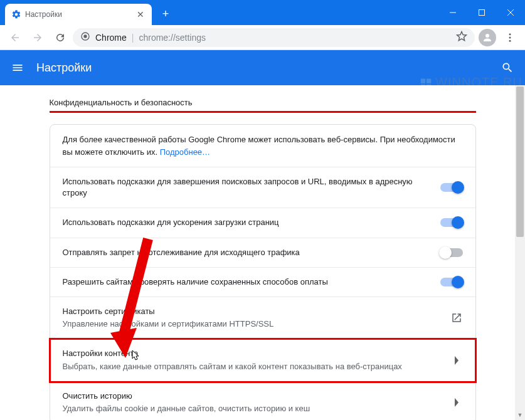 This screenshot has height=420, width=525. I want to click on page-title: Настройки, so click(64, 68).